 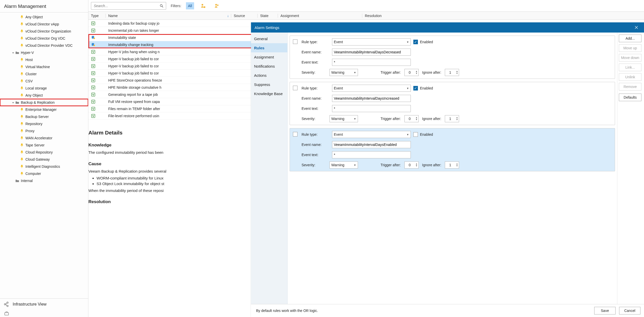 I want to click on search-input-wrapper, so click(x=129, y=6).